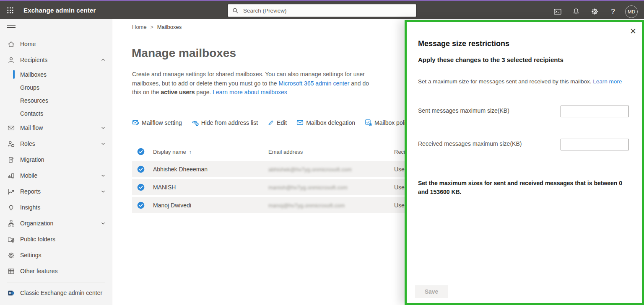 The height and width of the screenshot is (305, 644). What do you see at coordinates (56, 271) in the screenshot?
I see `sidebar-item-other-features: Other features` at bounding box center [56, 271].